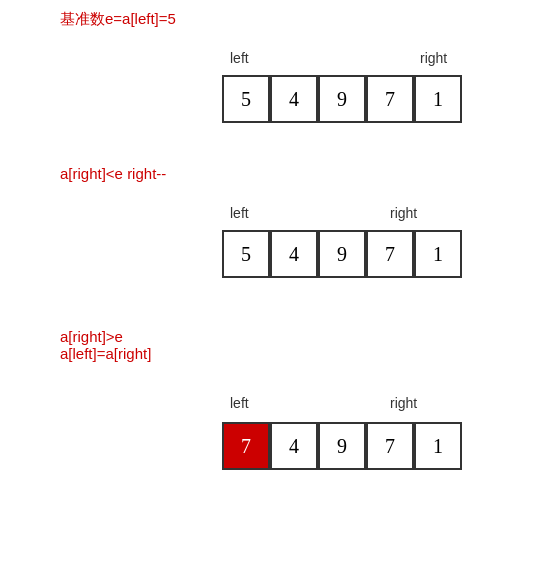 The image size is (558, 587). I want to click on section3-array: 7 4 9 7 1, so click(342, 446).